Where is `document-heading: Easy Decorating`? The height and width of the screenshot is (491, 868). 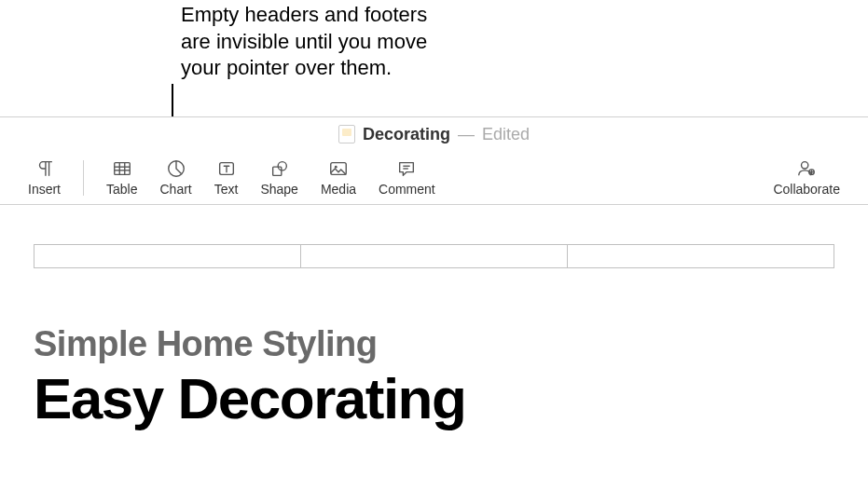 document-heading: Easy Decorating is located at coordinates (434, 399).